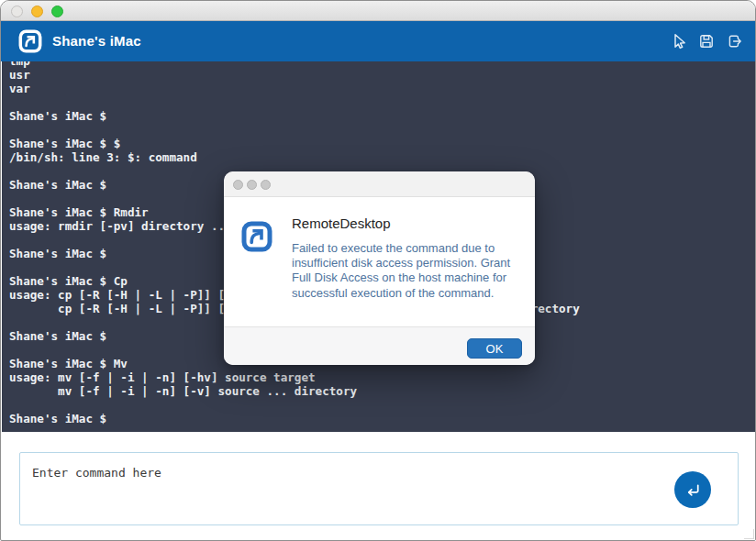  Describe the element at coordinates (409, 278) in the screenshot. I see `dialog-message-line: Full Disk Access on the host machine for` at that location.